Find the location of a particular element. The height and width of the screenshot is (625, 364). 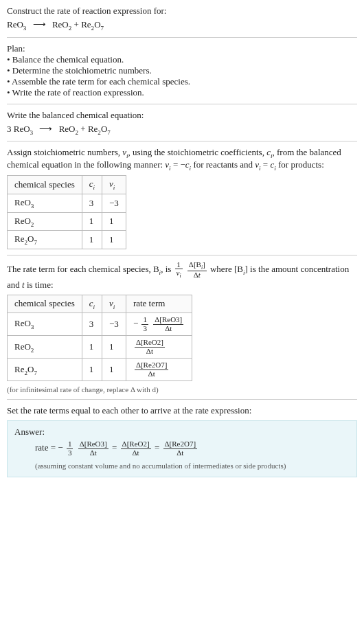

table-header-row: chemical species ci νi rate term is located at coordinates (100, 304).